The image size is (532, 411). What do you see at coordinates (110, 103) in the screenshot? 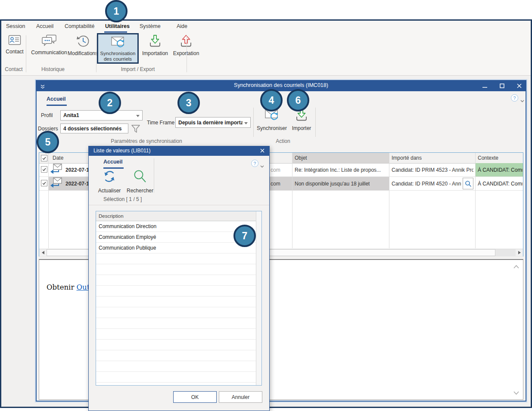
I see `callout-number: 2` at bounding box center [110, 103].